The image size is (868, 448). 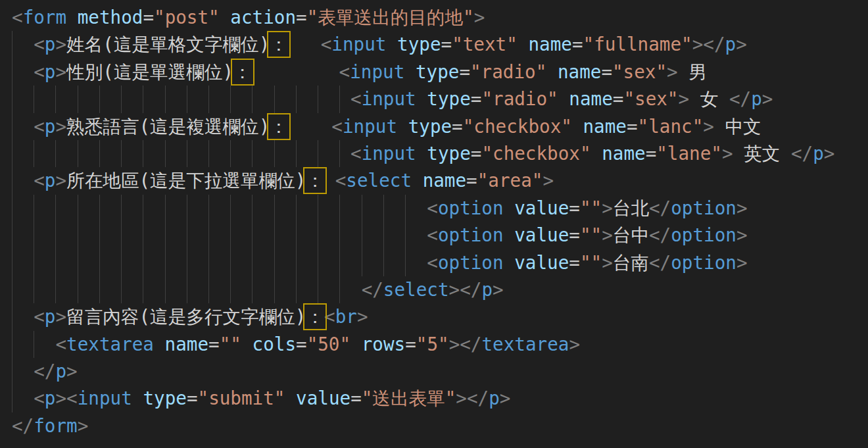 I want to click on code-token-attribute: method, so click(x=110, y=17).